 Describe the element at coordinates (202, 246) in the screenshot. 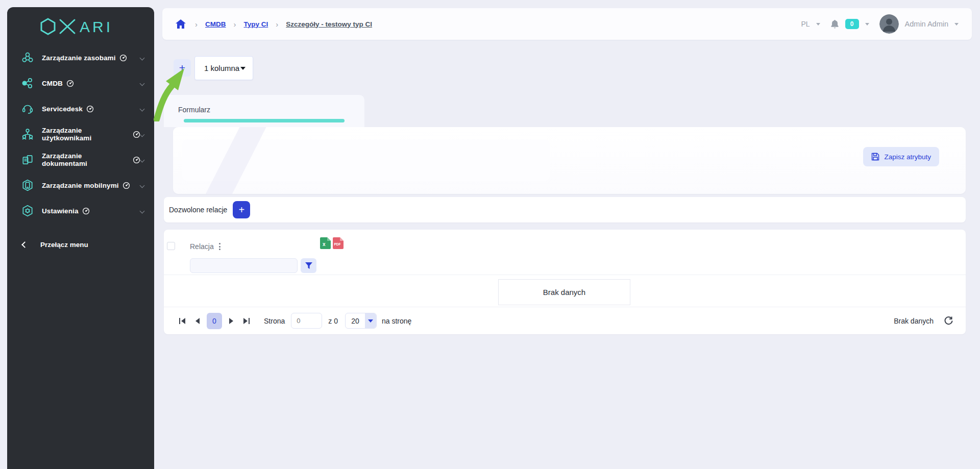

I see `column-header-relacja: Relacja` at that location.